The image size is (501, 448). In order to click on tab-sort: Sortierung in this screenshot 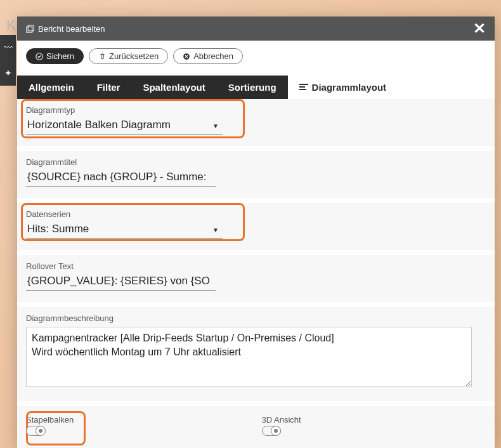, I will do `click(252, 88)`.